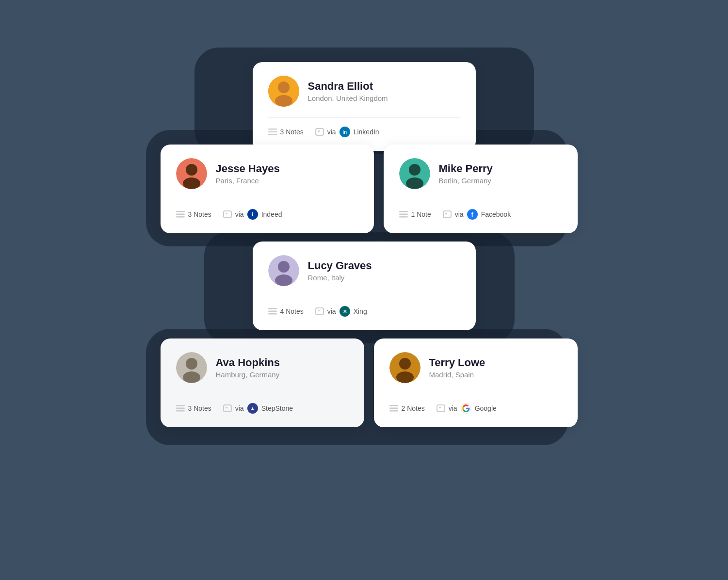 Image resolution: width=728 pixels, height=580 pixels. I want to click on source-name-lucy: Xing, so click(360, 311).